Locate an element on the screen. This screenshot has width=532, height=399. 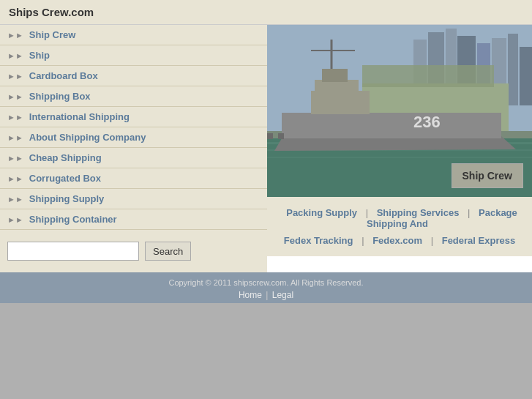
footer-links: Home | Legal is located at coordinates (266, 295).